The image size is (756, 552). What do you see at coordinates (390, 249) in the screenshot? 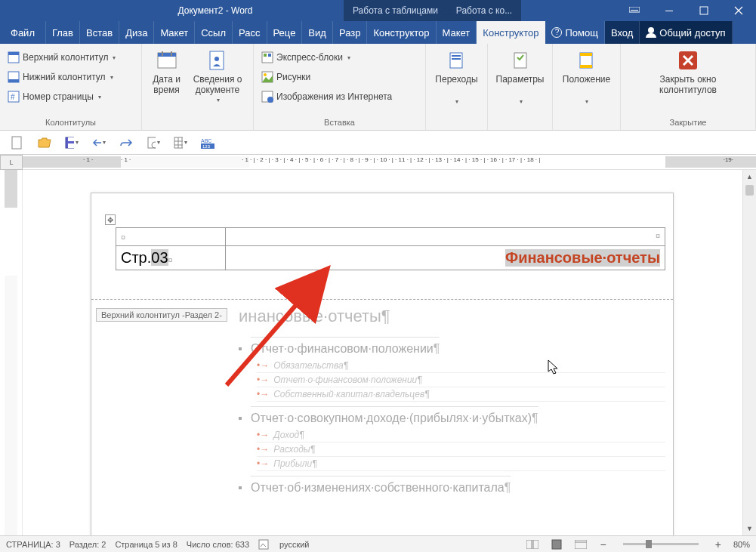
I see `header-table: ¤¤ Стр.03¤ Финансовые·отчеты` at bounding box center [390, 249].